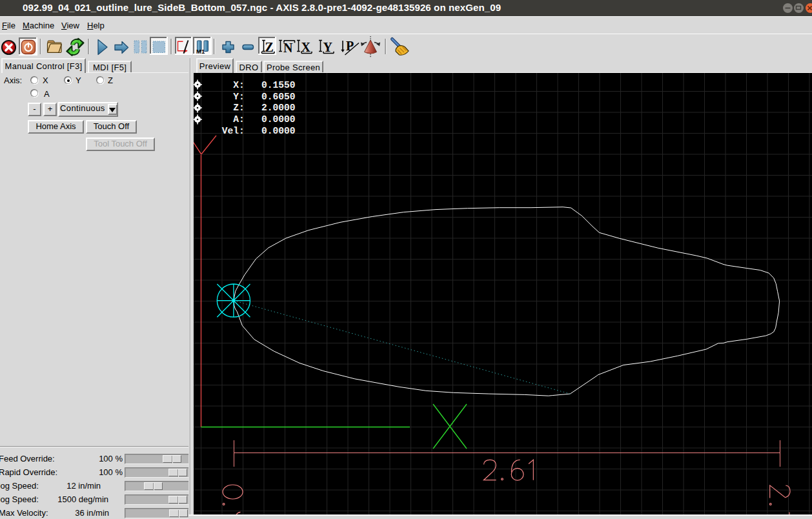 Image resolution: width=812 pixels, height=519 pixels. I want to click on svg-text: Y, so click(328, 47).